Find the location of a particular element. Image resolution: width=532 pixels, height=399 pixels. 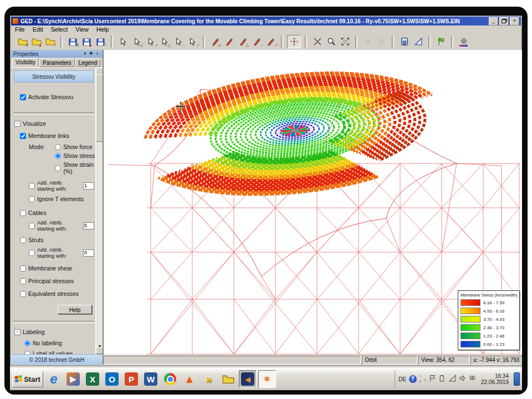

volume-tray-icon is located at coordinates (462, 379).